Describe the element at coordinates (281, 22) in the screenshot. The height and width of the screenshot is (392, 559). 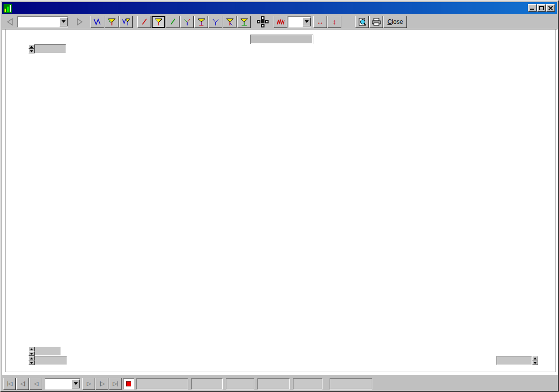
I see `waveform-icon` at that location.